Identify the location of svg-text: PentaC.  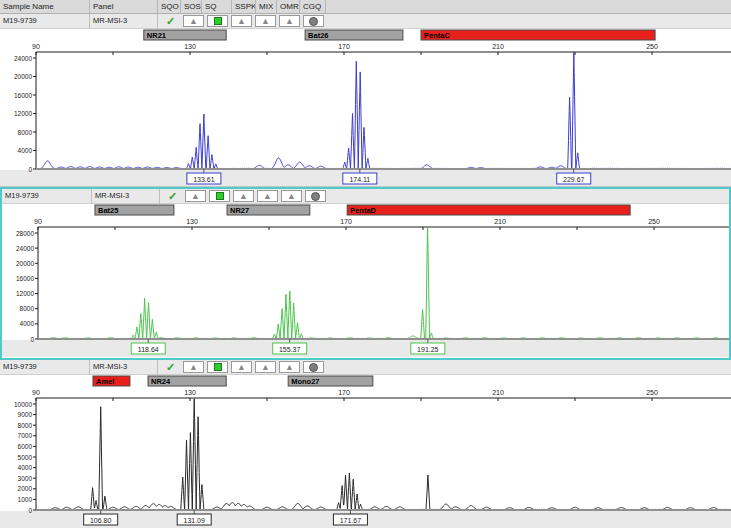
(437, 36).